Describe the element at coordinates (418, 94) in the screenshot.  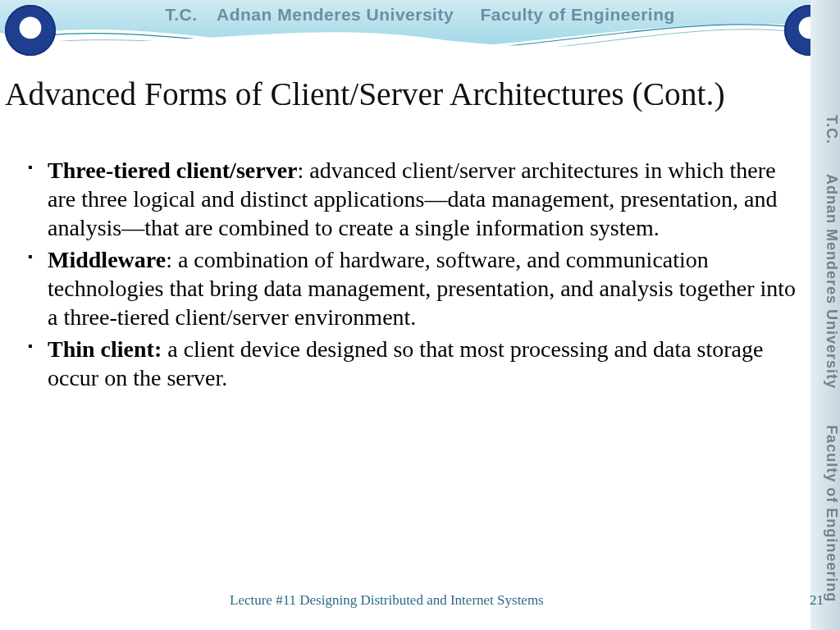
I see `slide-title: Advanced Forms of Client/Server Architec…` at that location.